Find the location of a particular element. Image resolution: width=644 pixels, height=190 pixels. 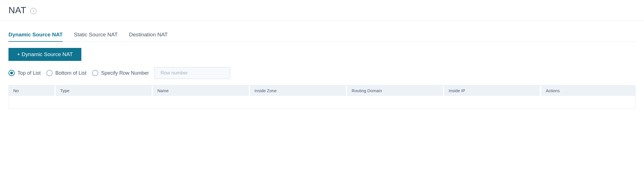

column-header-type: Type is located at coordinates (104, 91).